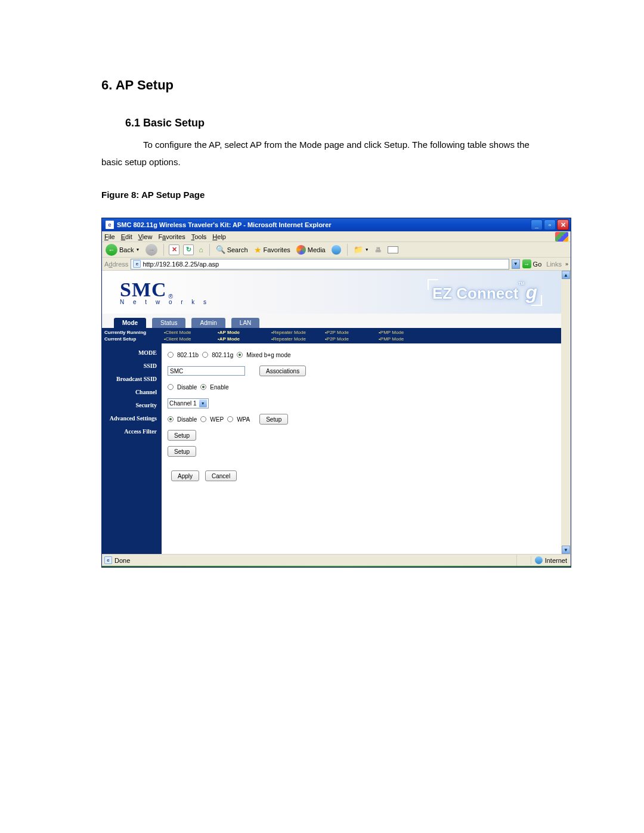 This screenshot has width=644, height=833. Describe the element at coordinates (566, 264) in the screenshot. I see `chevron-right-icon: »` at that location.